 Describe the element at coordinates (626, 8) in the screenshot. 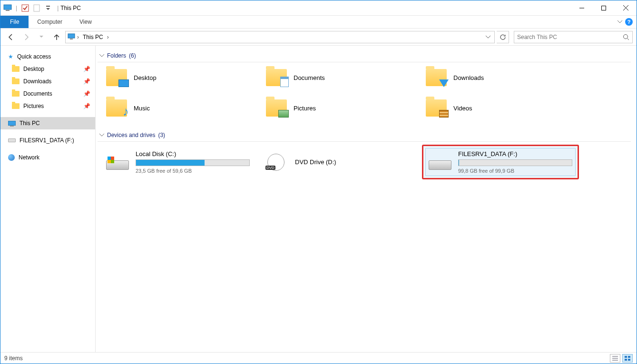

I see `close-button` at that location.